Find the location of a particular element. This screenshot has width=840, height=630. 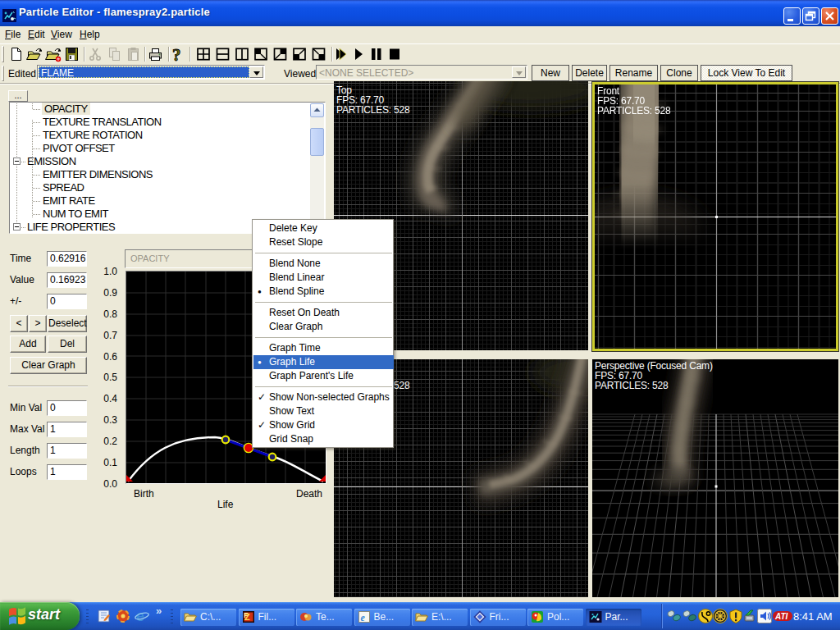

svg-text: F is located at coordinates (246, 615).